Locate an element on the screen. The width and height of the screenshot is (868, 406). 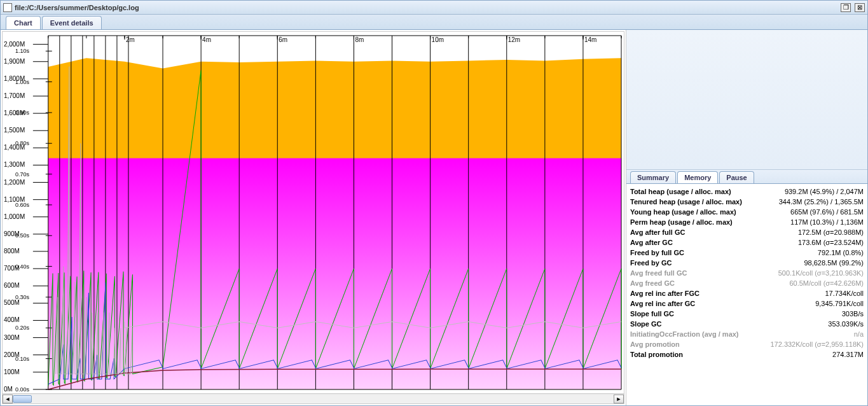
stat-row: Freed by full GC792.1M (0.8%) is located at coordinates (747, 253).